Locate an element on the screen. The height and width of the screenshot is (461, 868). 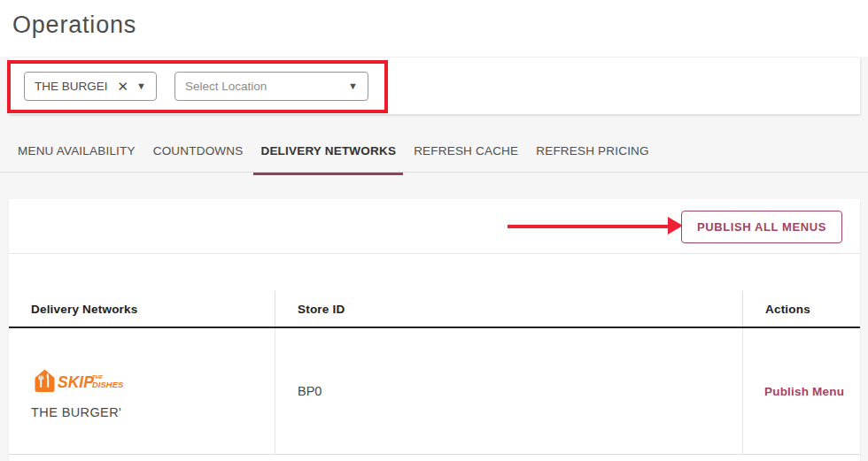
brand-dropdown-value: THE BURGEI is located at coordinates (75, 87).